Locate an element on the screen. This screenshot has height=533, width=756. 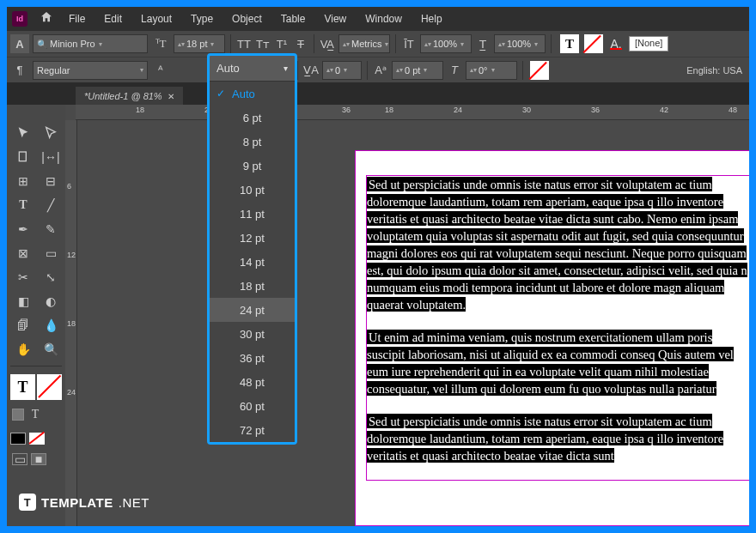
scissors-tool-icon: ✂ is located at coordinates (23, 277).